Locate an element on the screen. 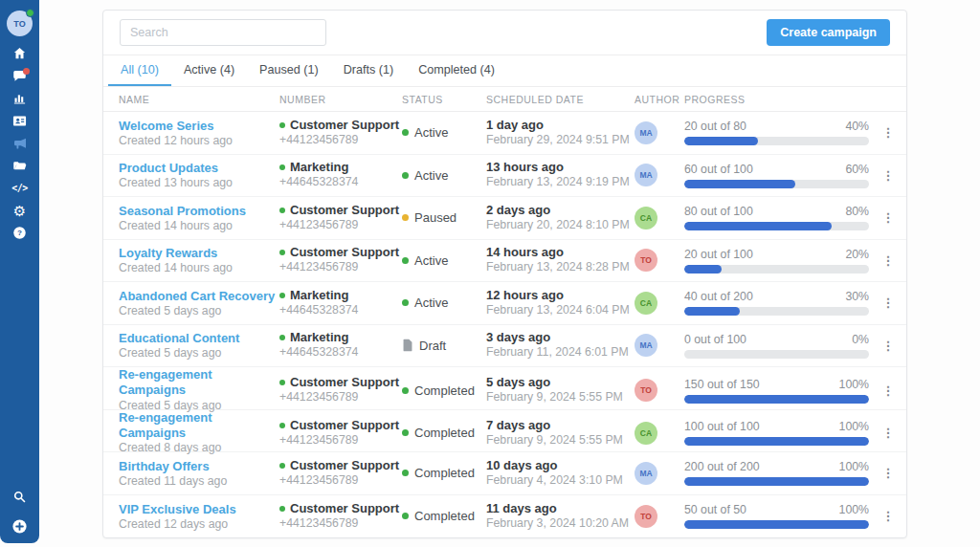  author-cell: TO is located at coordinates (659, 260).